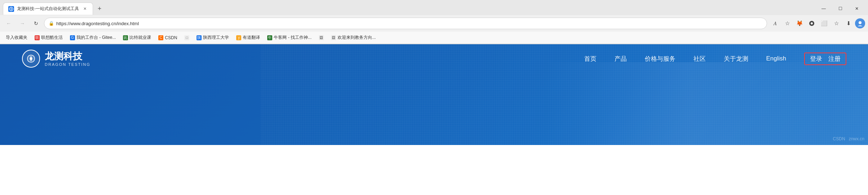 This screenshot has height=195, width=868. Describe the element at coordinates (239, 38) in the screenshot. I see `bookmark-youdao-icon: y` at that location.